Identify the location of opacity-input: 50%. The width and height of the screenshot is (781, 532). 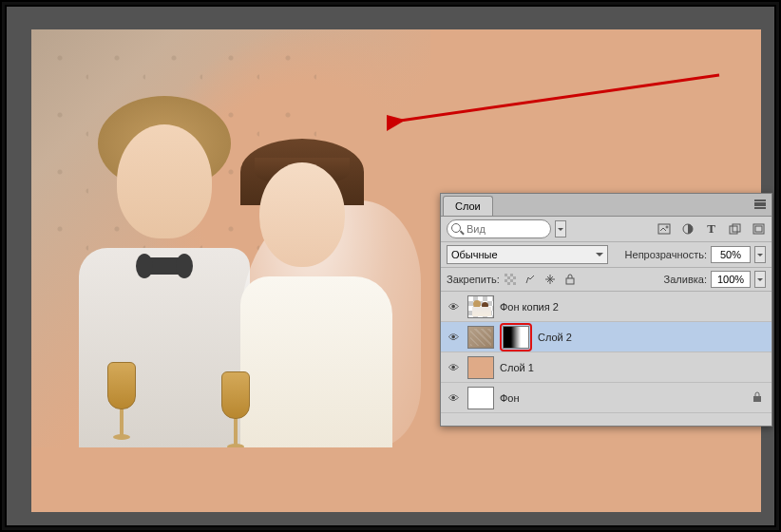
(731, 255).